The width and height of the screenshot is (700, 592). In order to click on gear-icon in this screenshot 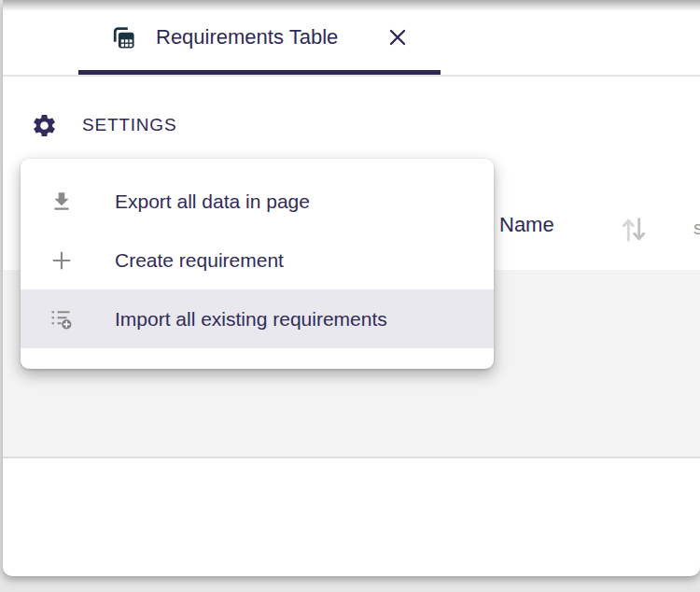, I will do `click(45, 125)`.